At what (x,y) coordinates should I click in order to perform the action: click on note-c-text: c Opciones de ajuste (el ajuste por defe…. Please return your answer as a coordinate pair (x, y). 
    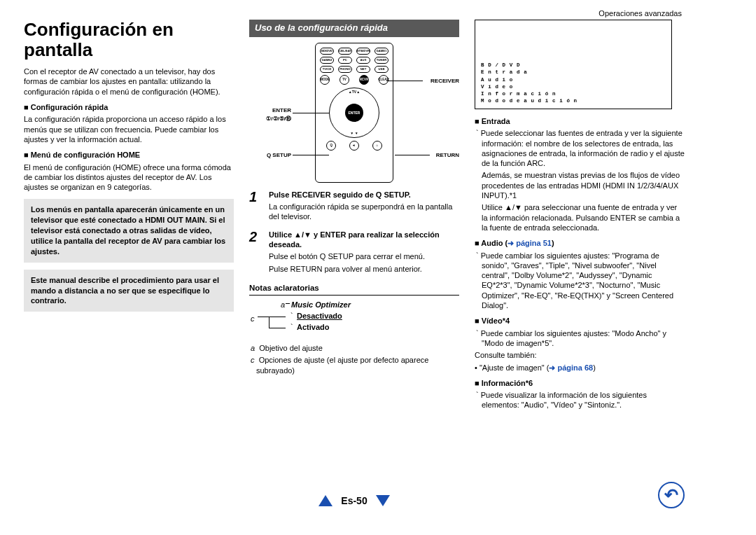
    Looking at the image, I should click on (354, 366).